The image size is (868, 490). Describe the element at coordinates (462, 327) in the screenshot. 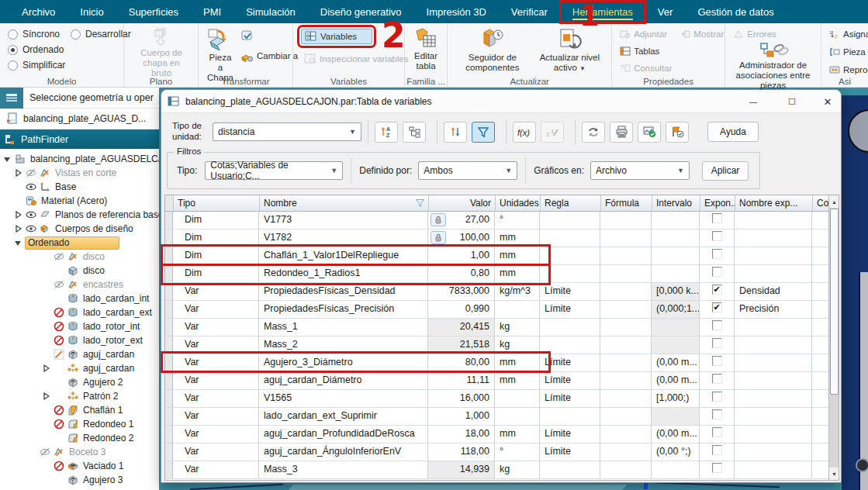

I see `cell-valor: 20,415` at that location.